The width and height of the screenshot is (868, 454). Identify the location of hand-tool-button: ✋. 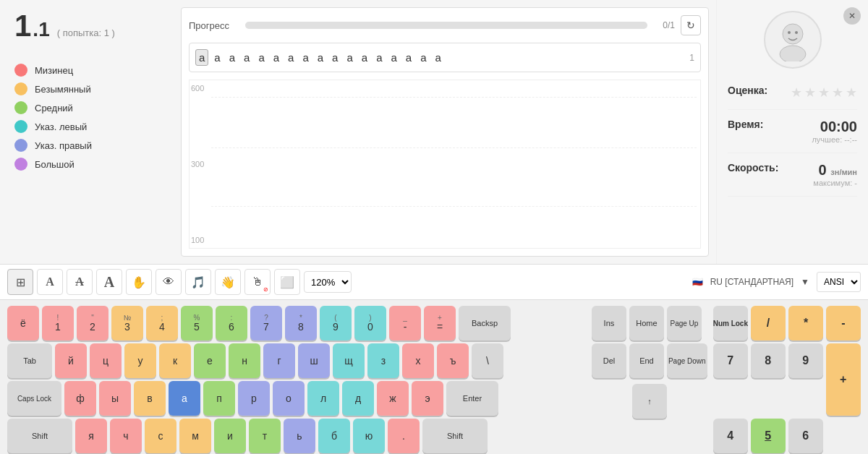
(139, 282).